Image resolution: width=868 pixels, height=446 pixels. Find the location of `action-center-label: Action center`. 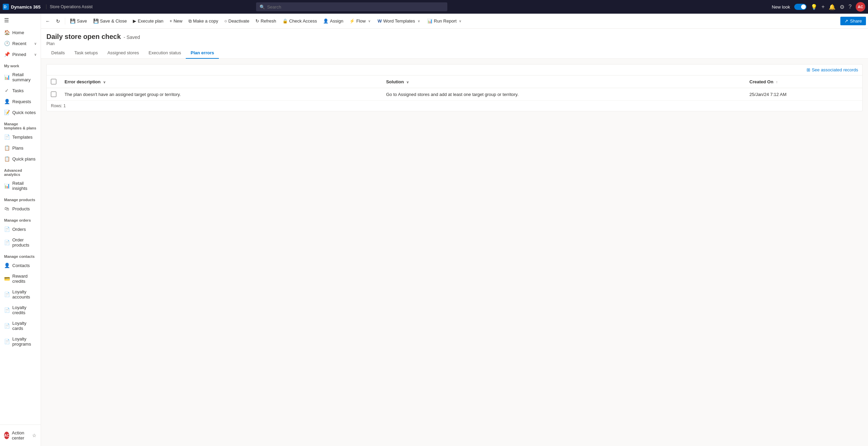

action-center-label: Action center is located at coordinates (20, 435).